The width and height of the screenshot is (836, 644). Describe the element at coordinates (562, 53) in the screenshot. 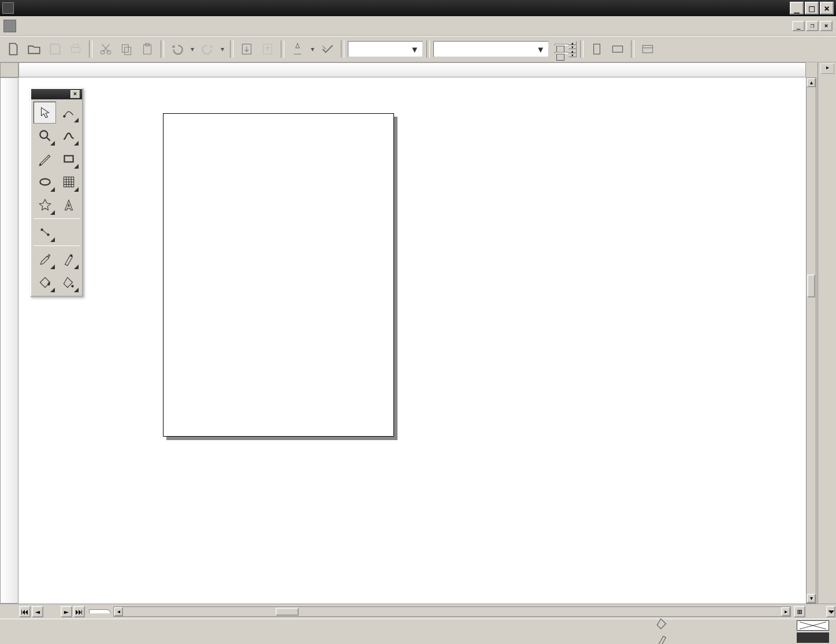

I see `page-height-field` at that location.